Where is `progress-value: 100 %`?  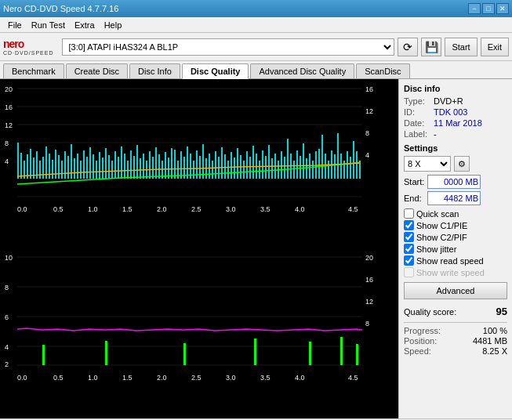 progress-value: 100 % is located at coordinates (496, 331).